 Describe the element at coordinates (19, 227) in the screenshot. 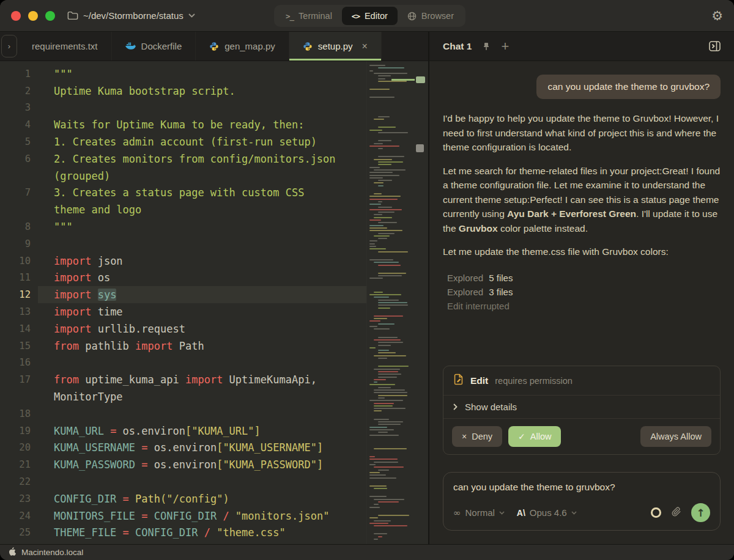

I see `line-number: 8` at that location.